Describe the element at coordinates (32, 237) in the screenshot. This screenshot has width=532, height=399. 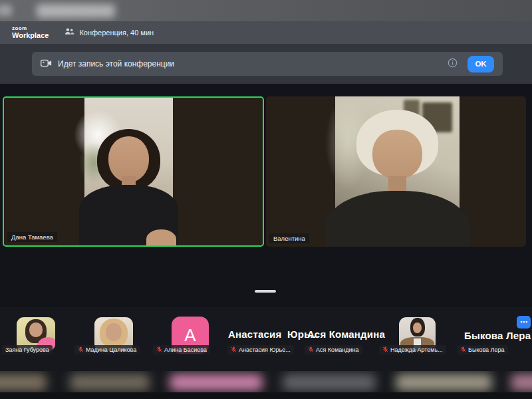
I see `participant-name-label: Дана Тамаева` at that location.